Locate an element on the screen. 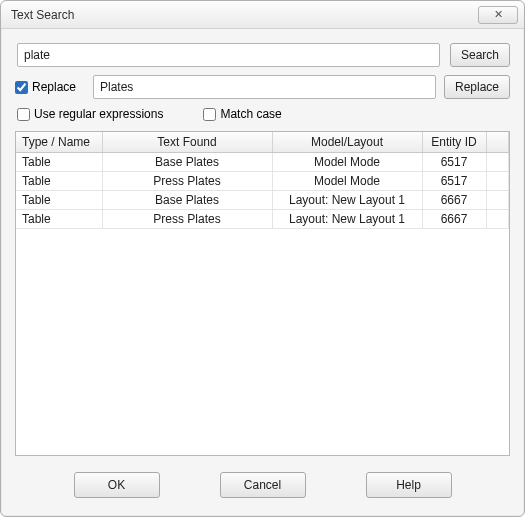 The height and width of the screenshot is (517, 525). matchcase-checkbox: Match case is located at coordinates (242, 114).